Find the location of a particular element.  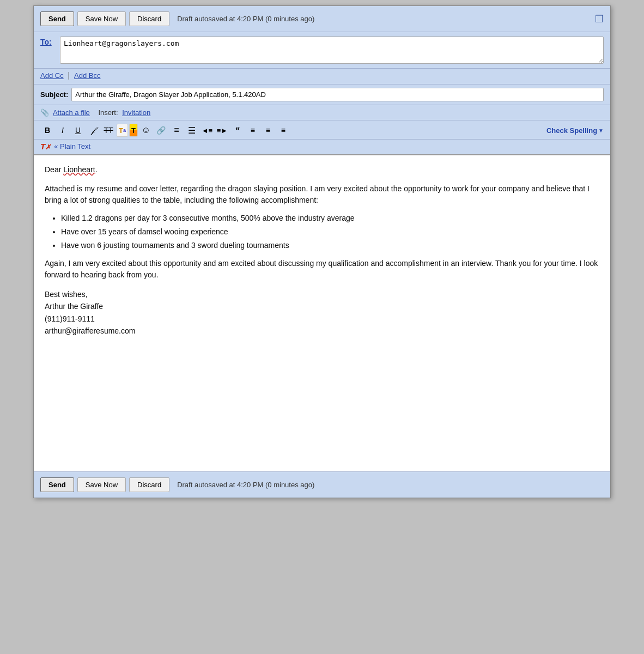

email-signature: Best wishes, Arthur the Giraffe (911)911… is located at coordinates (322, 313).